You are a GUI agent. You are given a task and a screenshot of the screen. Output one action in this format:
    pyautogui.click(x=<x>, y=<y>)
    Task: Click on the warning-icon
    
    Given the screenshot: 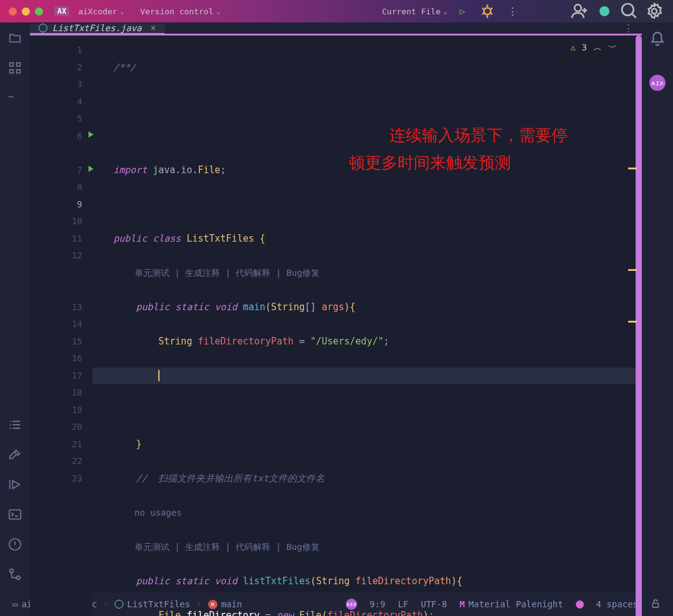 What is the action you would take?
    pyautogui.click(x=15, y=544)
    